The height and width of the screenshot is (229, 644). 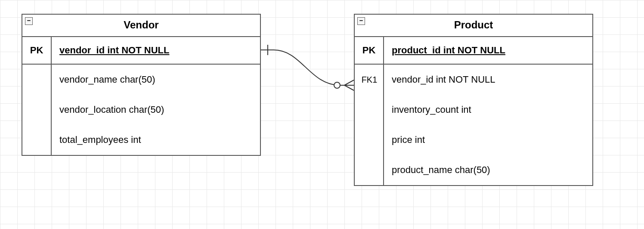 I want to click on field-text: product_name char(50), so click(x=437, y=170).